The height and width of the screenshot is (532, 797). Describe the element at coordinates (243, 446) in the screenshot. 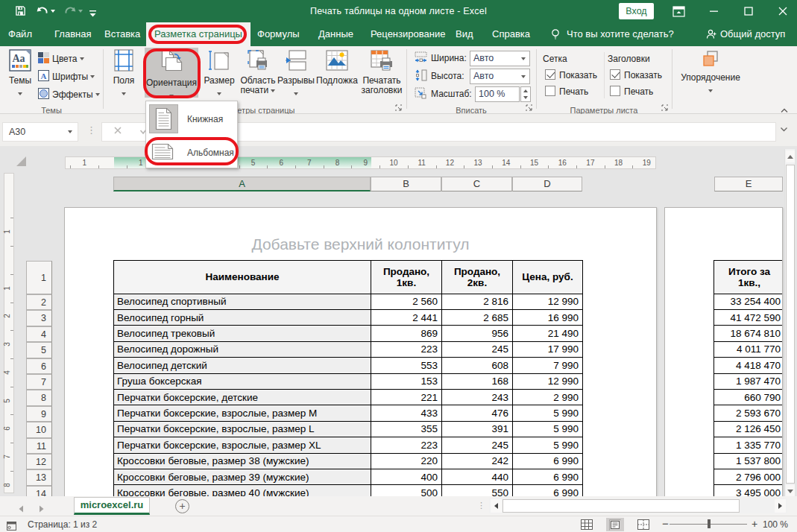

I see `cell-name: Перчатки боксерские, взрослые, размер XL` at that location.